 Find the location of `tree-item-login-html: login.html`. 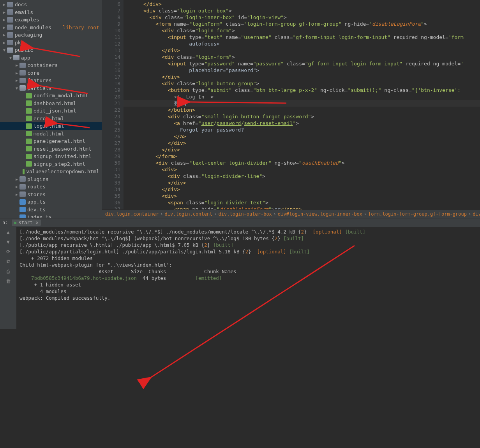

tree-item-login-html: login.html is located at coordinates (51, 126).